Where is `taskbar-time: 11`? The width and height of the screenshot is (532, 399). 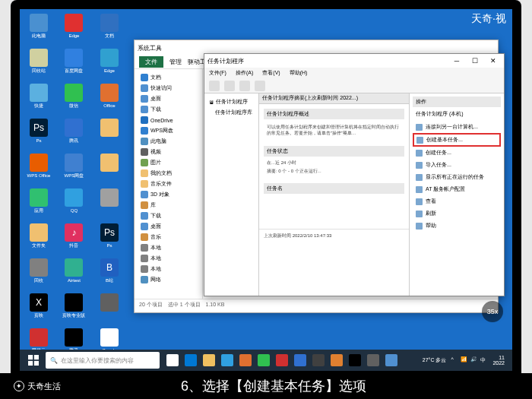
taskbar-time: 11 is located at coordinates (499, 357).